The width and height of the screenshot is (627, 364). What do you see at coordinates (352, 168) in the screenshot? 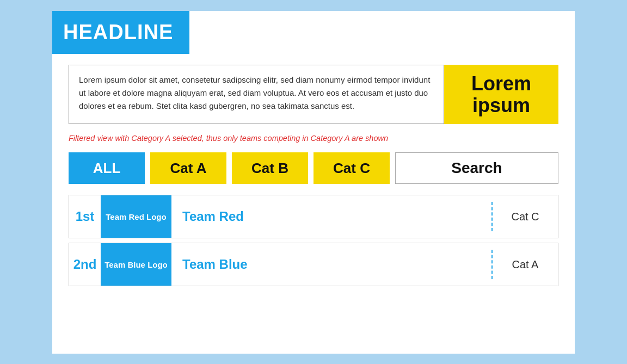
I see `cat-c-button: Cat C` at bounding box center [352, 168].